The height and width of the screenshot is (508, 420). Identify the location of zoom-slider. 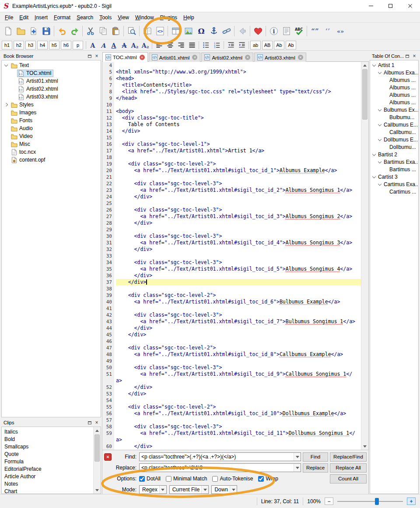
(370, 501).